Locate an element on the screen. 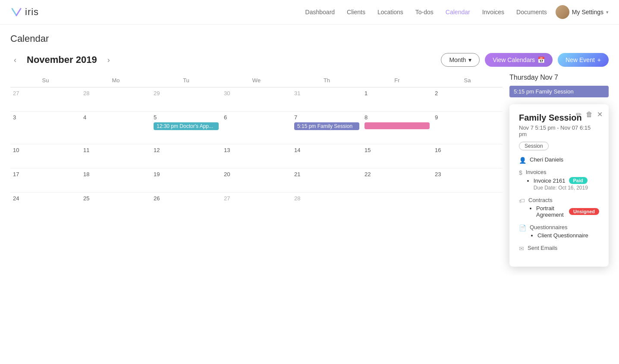  day-cell: 19 is located at coordinates (186, 180).